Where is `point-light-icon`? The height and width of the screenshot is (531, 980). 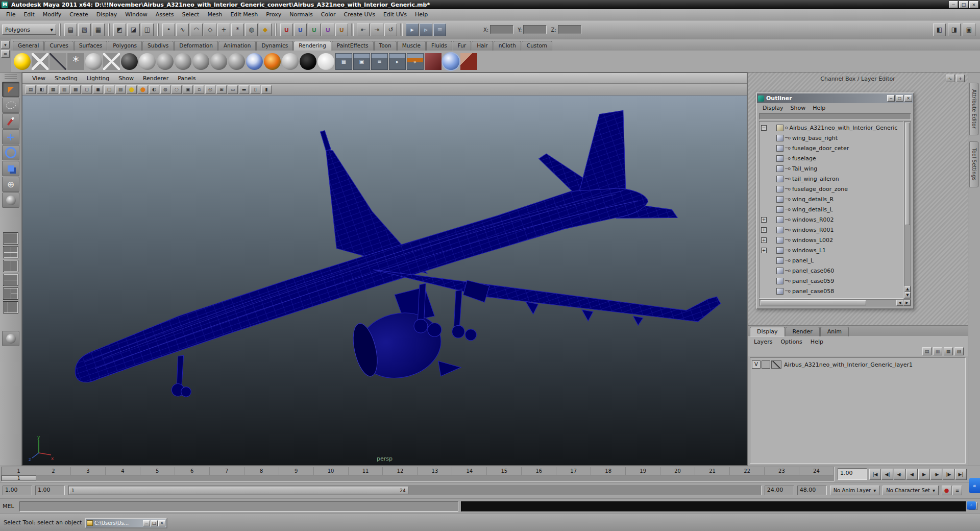 point-light-icon is located at coordinates (22, 61).